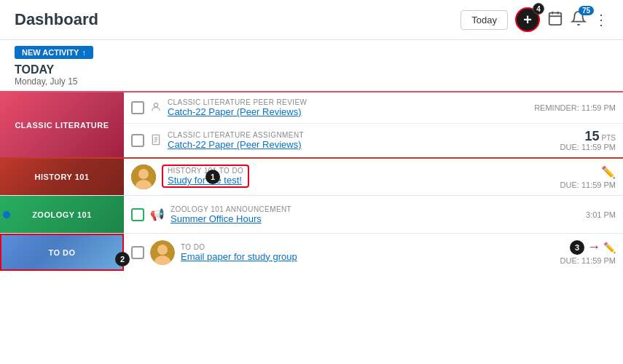 The image size is (623, 364). Describe the element at coordinates (594, 248) in the screenshot. I see `arrow-icon: →` at that location.